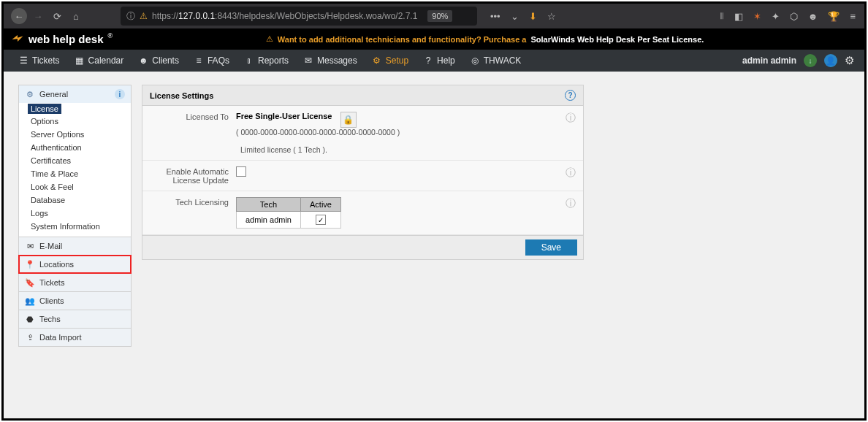 Image resolution: width=868 pixels, height=422 pixels. Describe the element at coordinates (269, 220) in the screenshot. I see `tech-name-cell: admin admin` at that location.